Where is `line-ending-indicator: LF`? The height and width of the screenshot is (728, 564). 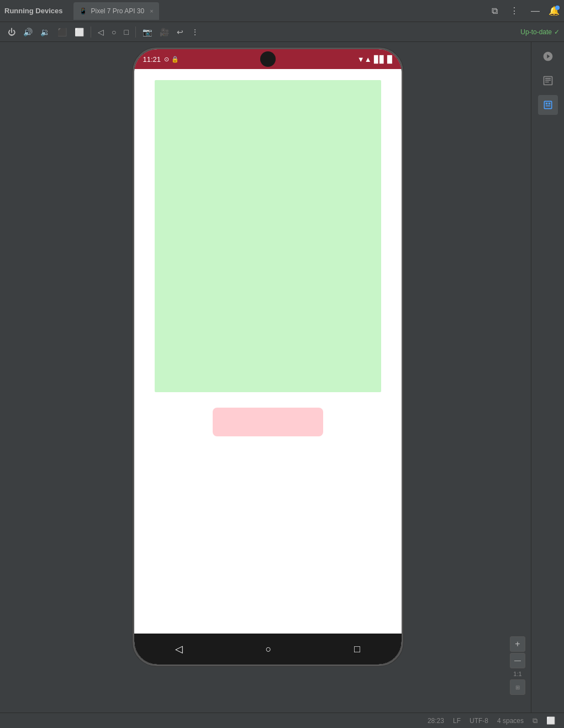 line-ending-indicator: LF is located at coordinates (457, 721).